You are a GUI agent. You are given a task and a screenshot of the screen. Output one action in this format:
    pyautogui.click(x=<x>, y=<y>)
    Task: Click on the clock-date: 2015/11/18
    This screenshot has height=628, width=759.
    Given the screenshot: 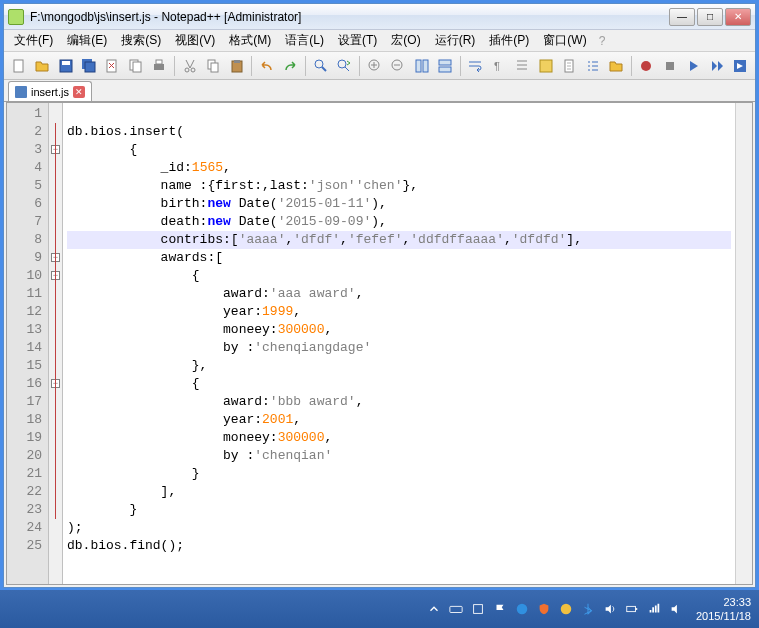 What is the action you would take?
    pyautogui.click(x=724, y=616)
    